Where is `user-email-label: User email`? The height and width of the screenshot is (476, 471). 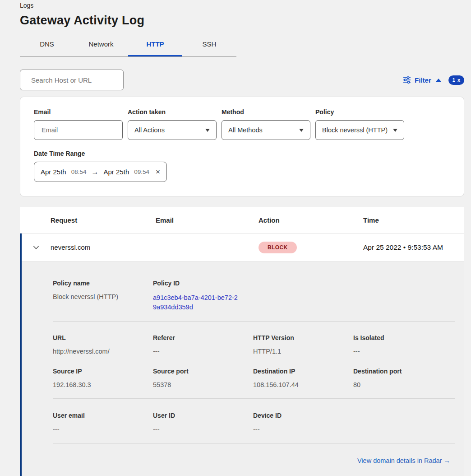
user-email-label: User email is located at coordinates (103, 415).